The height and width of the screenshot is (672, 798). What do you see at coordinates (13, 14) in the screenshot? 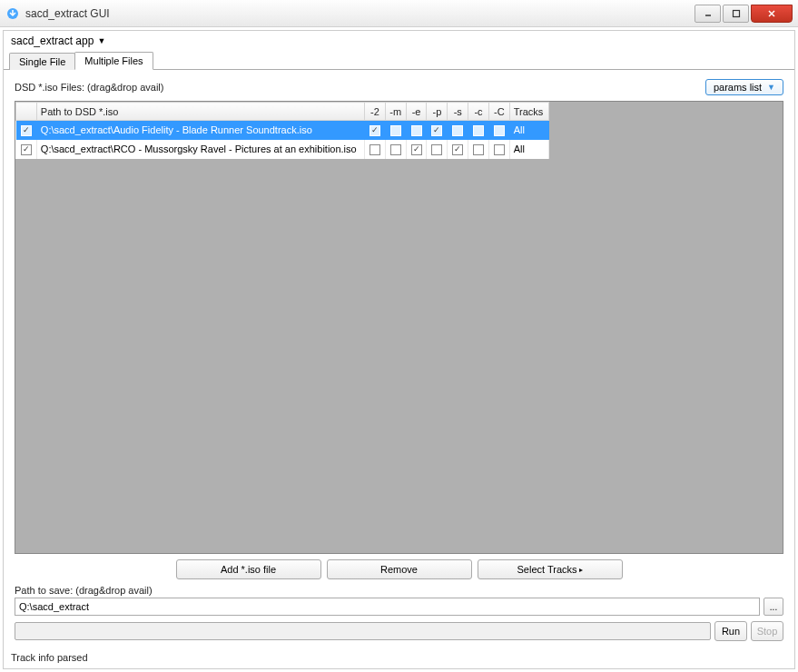
I see `app-icon` at bounding box center [13, 14].